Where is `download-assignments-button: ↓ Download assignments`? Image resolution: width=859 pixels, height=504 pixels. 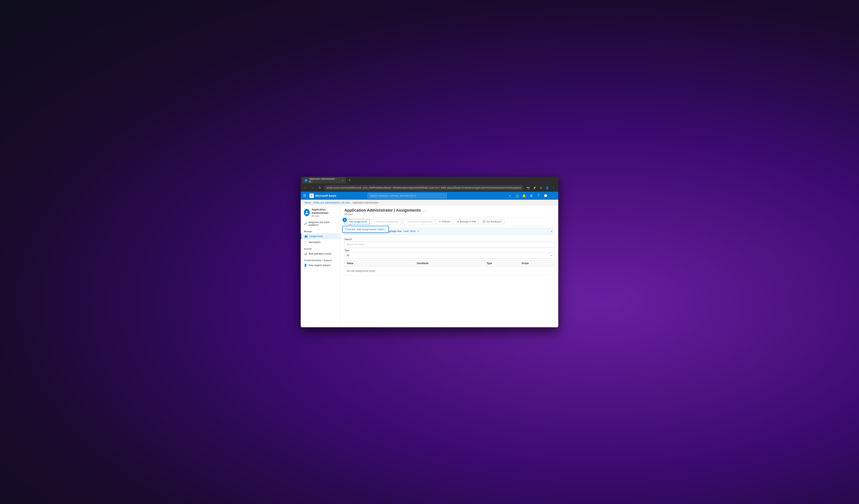 download-assignments-button: ↓ Download assignments is located at coordinates (419, 222).